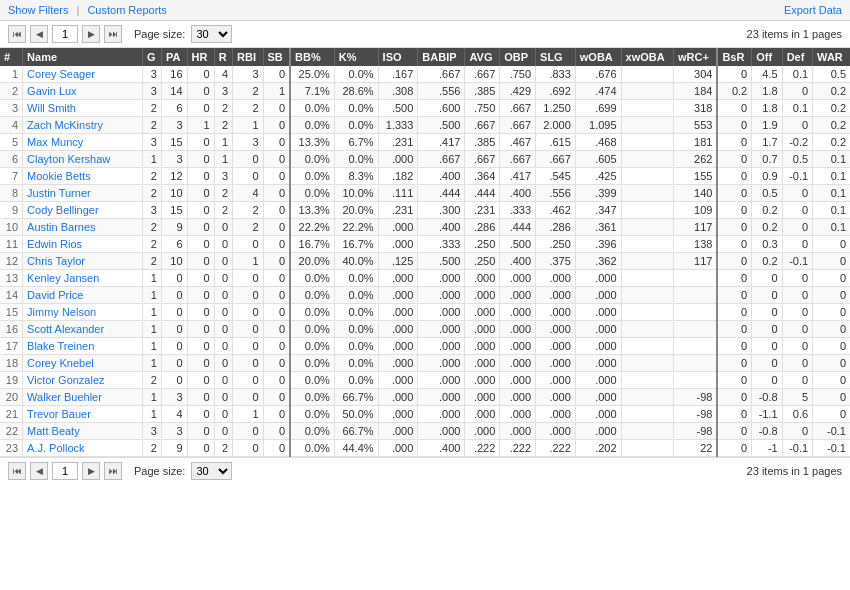  I want to click on col-header-sb: SB, so click(276, 57).